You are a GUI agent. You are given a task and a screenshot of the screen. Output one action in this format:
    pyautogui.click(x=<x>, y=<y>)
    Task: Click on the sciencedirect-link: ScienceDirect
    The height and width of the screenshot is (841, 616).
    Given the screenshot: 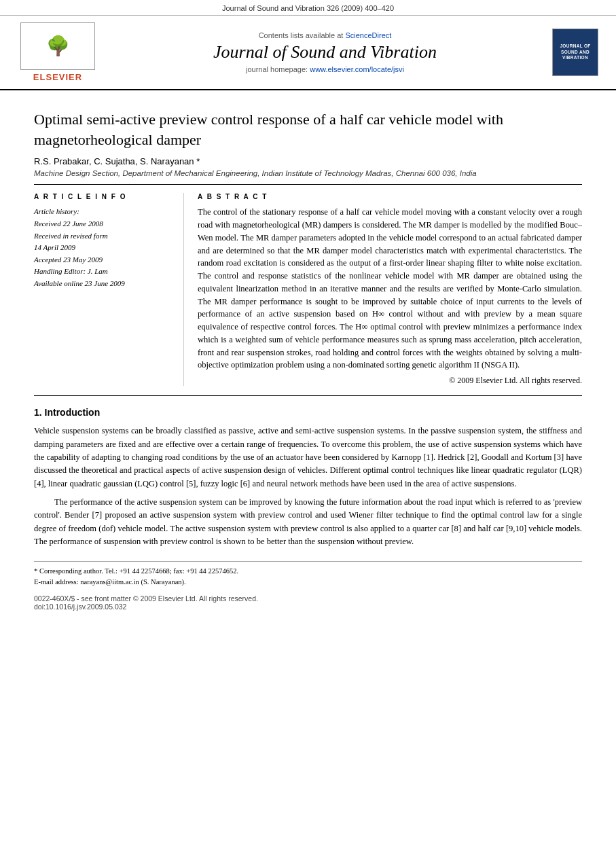 What is the action you would take?
    pyautogui.click(x=368, y=35)
    